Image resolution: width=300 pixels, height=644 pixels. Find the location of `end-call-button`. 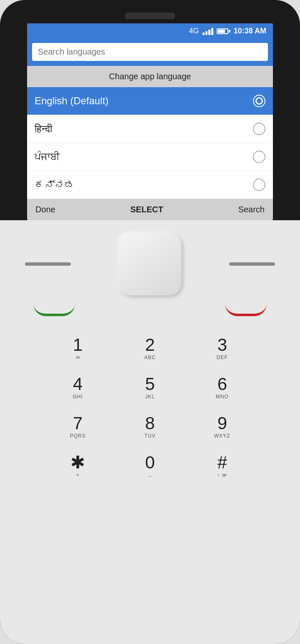

end-call-button is located at coordinates (246, 310).